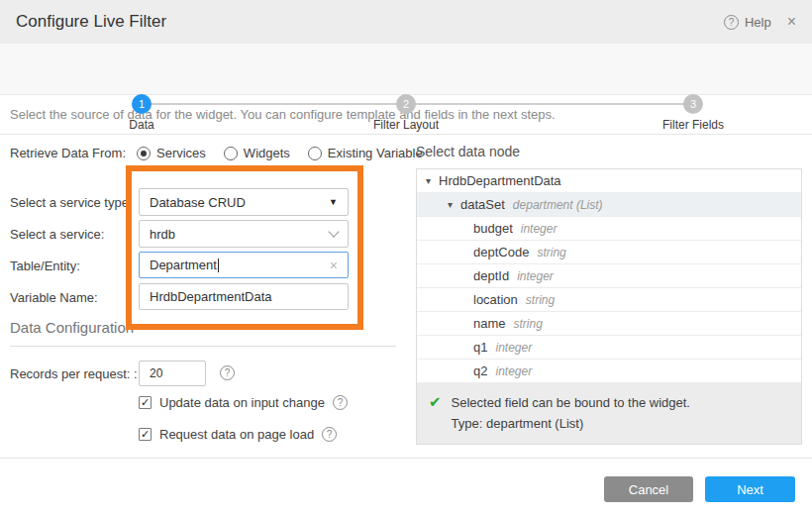 Image resolution: width=812 pixels, height=518 pixels. What do you see at coordinates (73, 374) in the screenshot?
I see `records-per-request-label: Records per request: :` at bounding box center [73, 374].